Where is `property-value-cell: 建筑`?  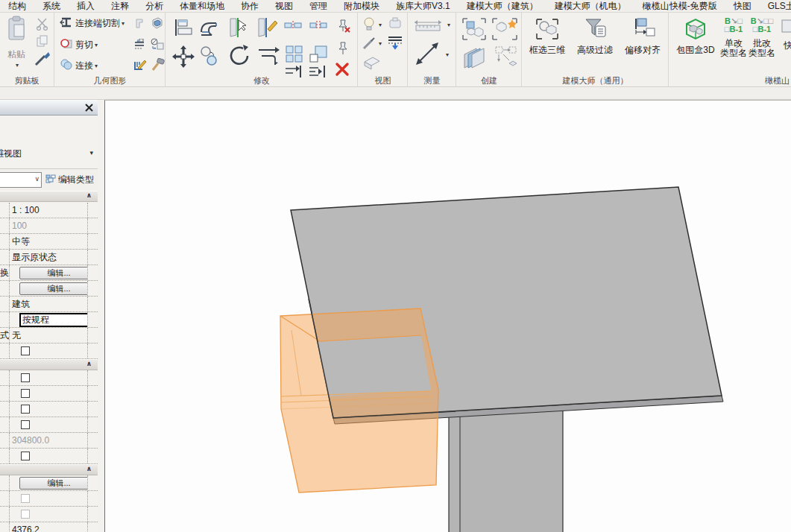
property-value-cell: 建筑 is located at coordinates (49, 304).